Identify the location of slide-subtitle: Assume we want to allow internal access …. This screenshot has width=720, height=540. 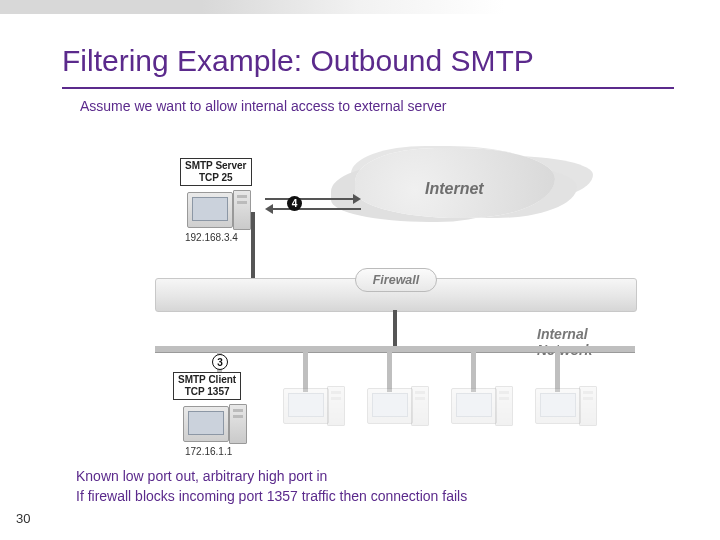
(264, 106).